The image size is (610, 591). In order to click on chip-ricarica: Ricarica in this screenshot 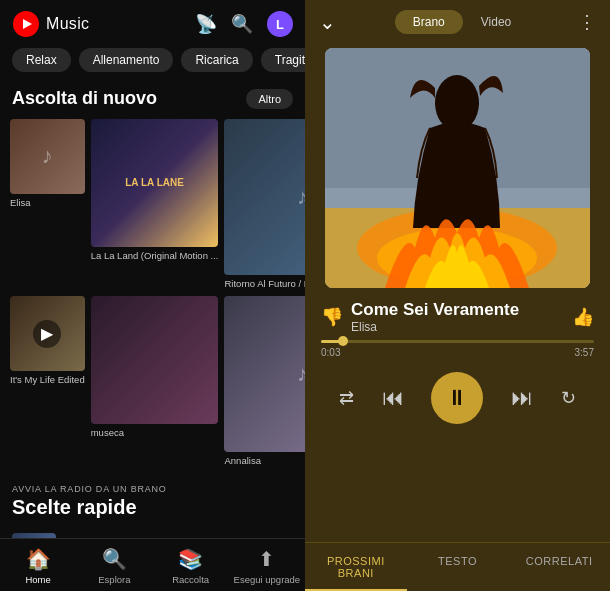, I will do `click(216, 60)`.